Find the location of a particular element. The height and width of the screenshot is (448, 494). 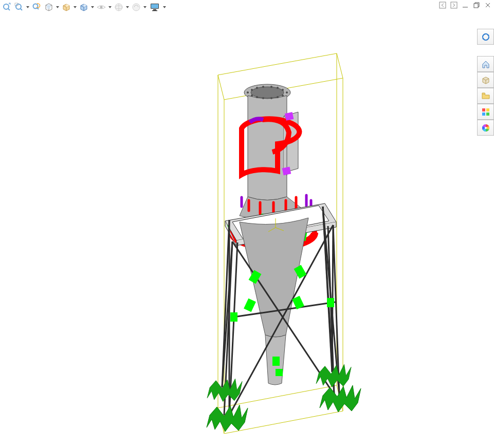

zoom-area-dropdown is located at coordinates (28, 7).